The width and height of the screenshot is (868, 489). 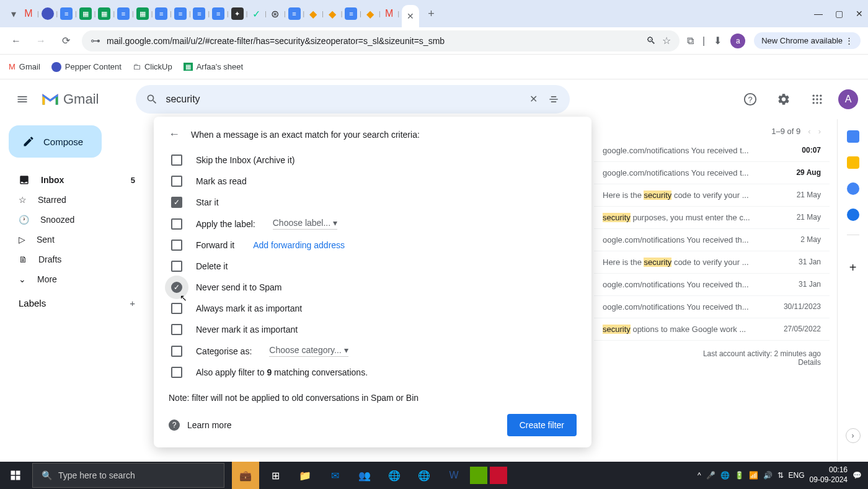 What do you see at coordinates (128, 475) in the screenshot?
I see `taskbar-search: 🔍 Type here to search` at bounding box center [128, 475].